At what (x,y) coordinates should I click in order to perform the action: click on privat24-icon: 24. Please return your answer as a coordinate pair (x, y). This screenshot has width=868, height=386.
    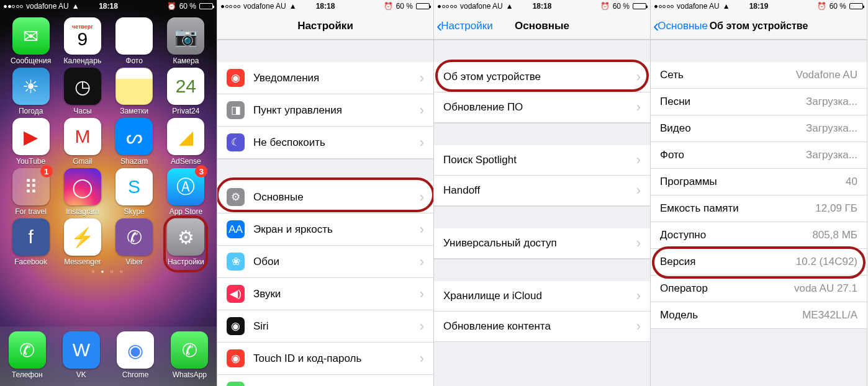
    Looking at the image, I should click on (186, 86).